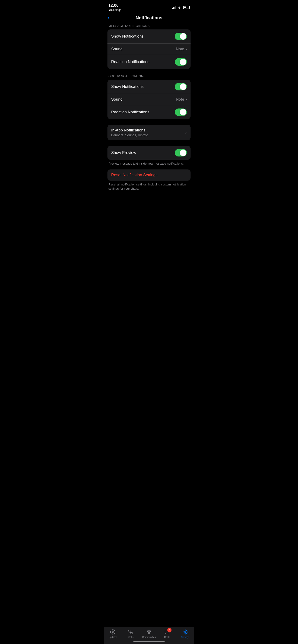  I want to click on message-reaction-row: Reaction Notifications, so click(149, 62).